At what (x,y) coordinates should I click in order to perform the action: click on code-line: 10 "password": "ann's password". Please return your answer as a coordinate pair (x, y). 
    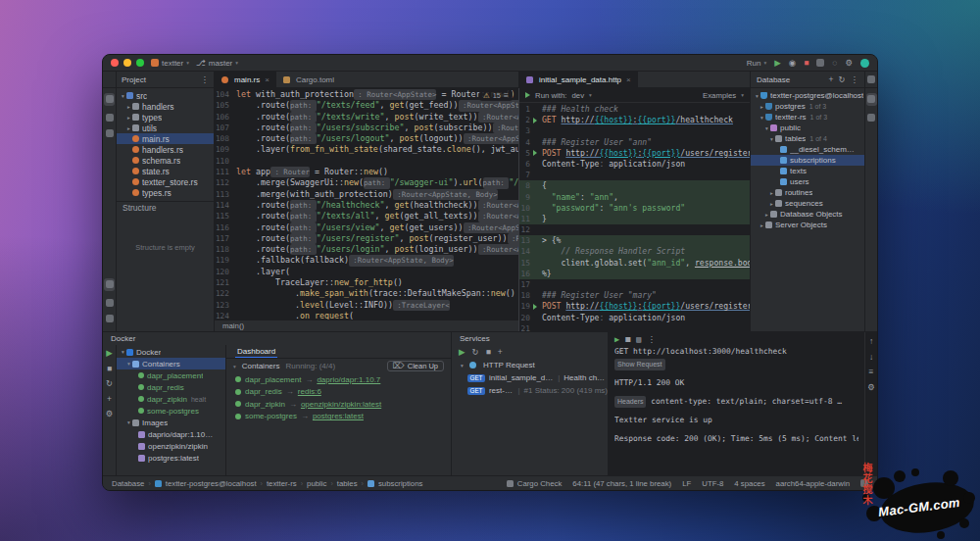
    Looking at the image, I should click on (635, 208).